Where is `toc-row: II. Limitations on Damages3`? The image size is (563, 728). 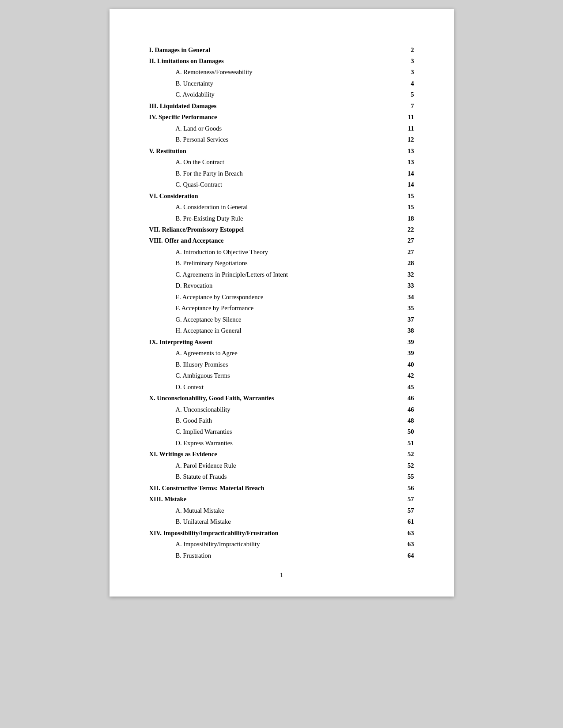
toc-row: II. Limitations on Damages3 is located at coordinates (282, 61).